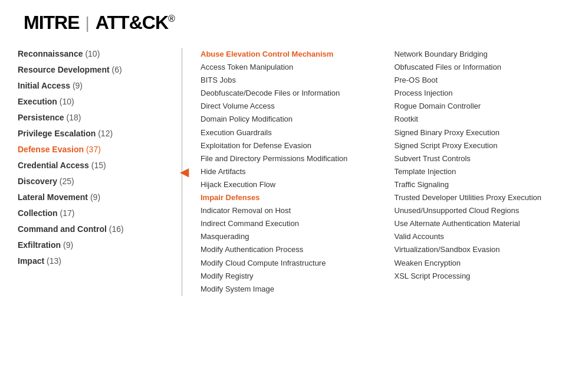 The height and width of the screenshot is (376, 588). What do you see at coordinates (289, 250) in the screenshot?
I see `technique-modify-auth: Modify Authentication Process` at bounding box center [289, 250].